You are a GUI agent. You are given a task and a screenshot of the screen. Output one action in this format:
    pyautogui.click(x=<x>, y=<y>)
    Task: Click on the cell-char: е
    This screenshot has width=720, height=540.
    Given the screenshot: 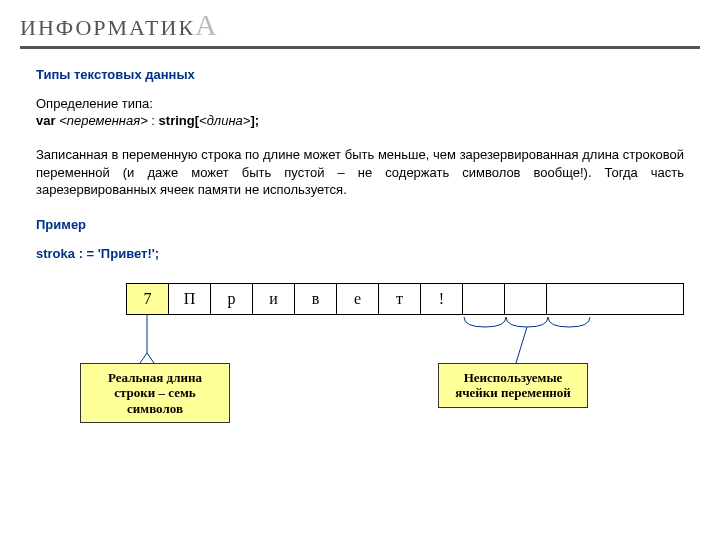 What is the action you would take?
    pyautogui.click(x=358, y=299)
    